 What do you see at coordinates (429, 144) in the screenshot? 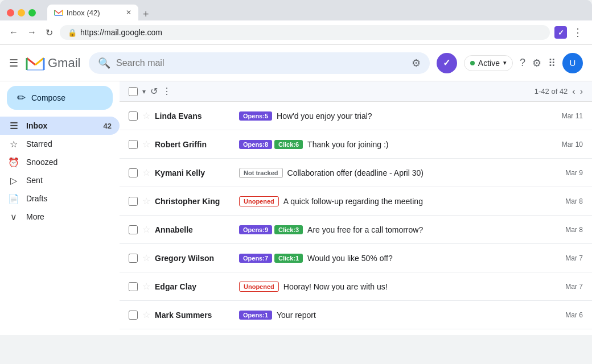
I see `email-subject: Thank you for joining :)` at bounding box center [429, 144].